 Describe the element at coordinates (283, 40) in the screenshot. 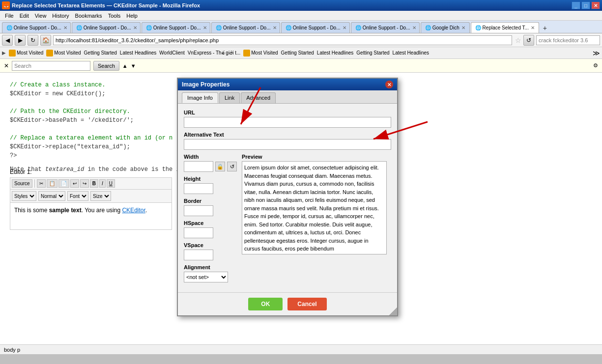

I see `address-input` at that location.